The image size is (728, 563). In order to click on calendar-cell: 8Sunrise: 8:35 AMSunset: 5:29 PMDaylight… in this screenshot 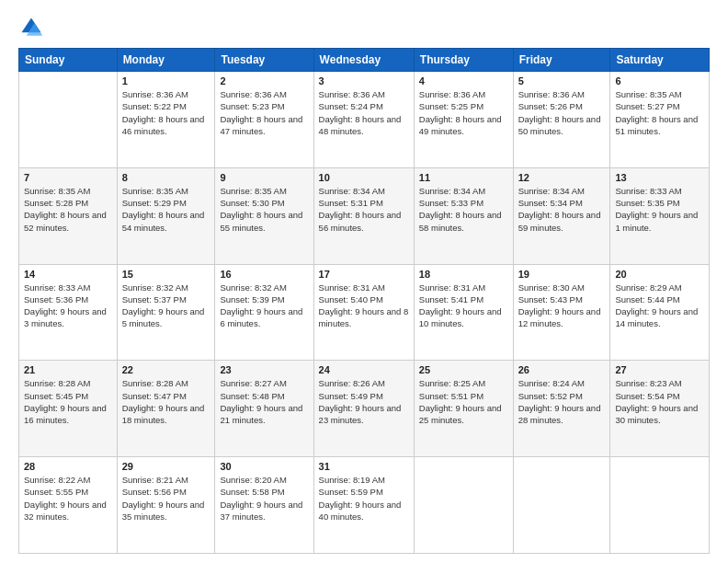, I will do `click(165, 215)`.